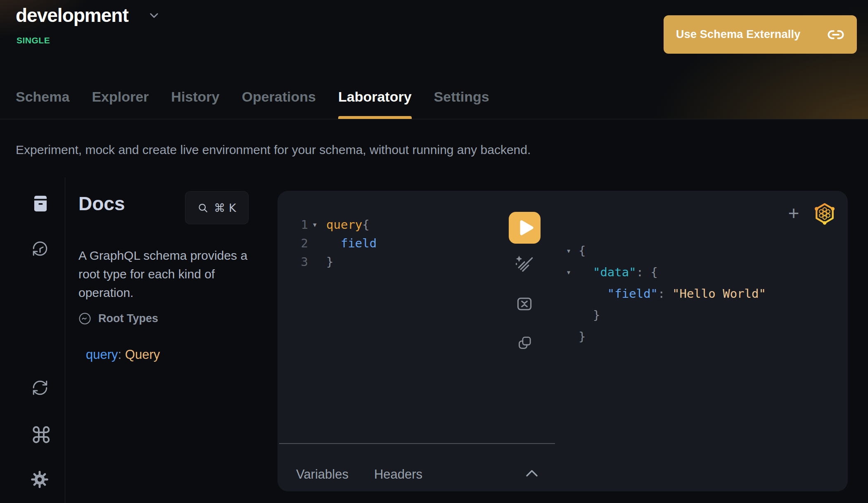 Image resolution: width=868 pixels, height=503 pixels. What do you see at coordinates (524, 343) in the screenshot?
I see `copy-query-icon` at bounding box center [524, 343].